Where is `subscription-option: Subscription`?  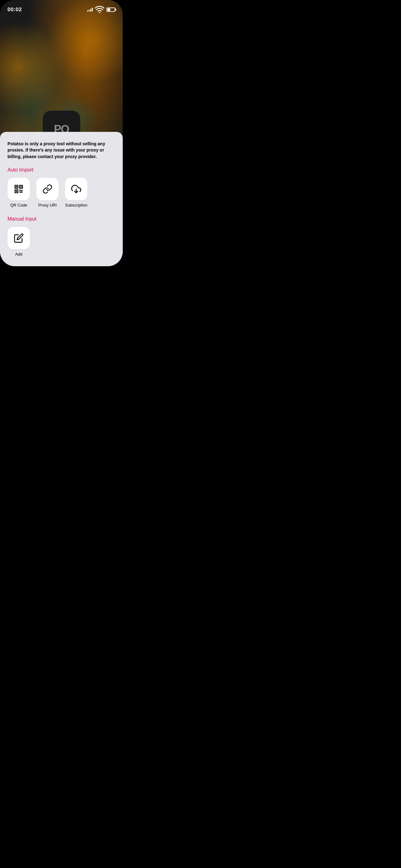 subscription-option: Subscription is located at coordinates (76, 193).